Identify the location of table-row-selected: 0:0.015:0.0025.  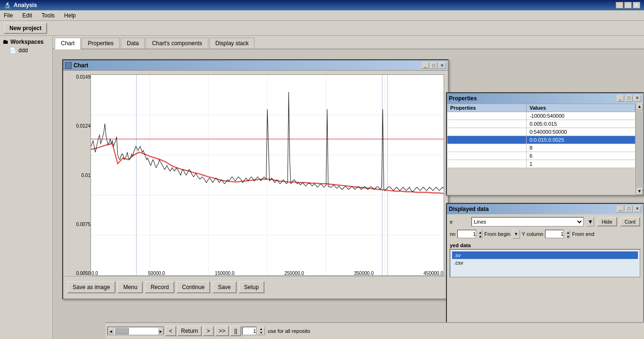
(541, 140).